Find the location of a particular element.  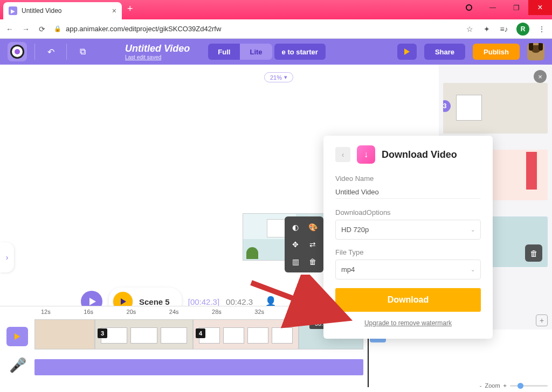

mode-toggle: Full Lite is located at coordinates (240, 52).